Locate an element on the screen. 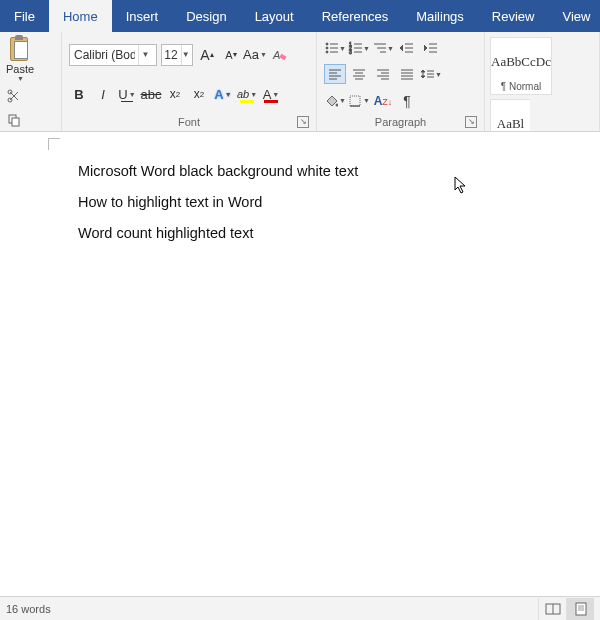  group-font: Calibri (Body) ▼ 12 ▼ A▴ A▾ Aa▼ A B I U▼… is located at coordinates (190, 82).